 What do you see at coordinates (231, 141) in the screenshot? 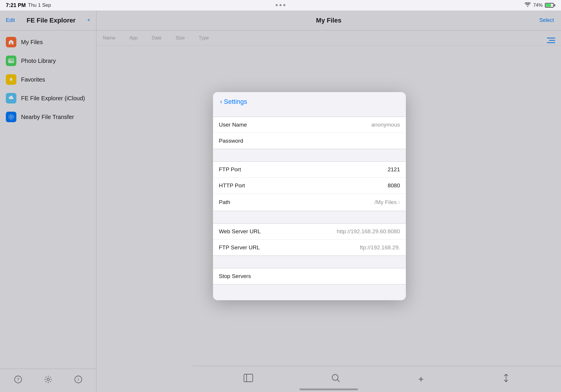
I see `password-label: Password` at bounding box center [231, 141].